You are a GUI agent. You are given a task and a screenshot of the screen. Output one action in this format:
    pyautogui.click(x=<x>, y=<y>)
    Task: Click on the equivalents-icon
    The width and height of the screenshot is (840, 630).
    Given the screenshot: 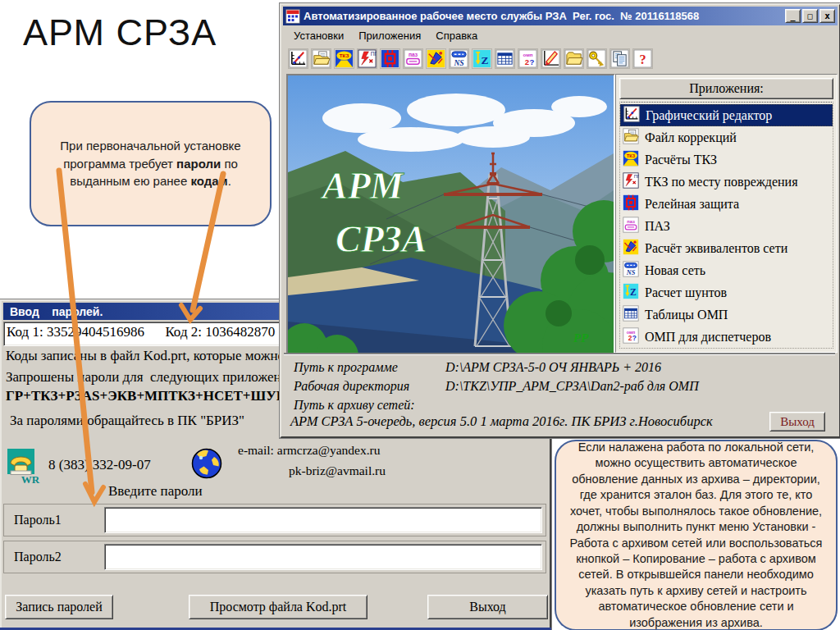 What is the action you would take?
    pyautogui.click(x=631, y=249)
    